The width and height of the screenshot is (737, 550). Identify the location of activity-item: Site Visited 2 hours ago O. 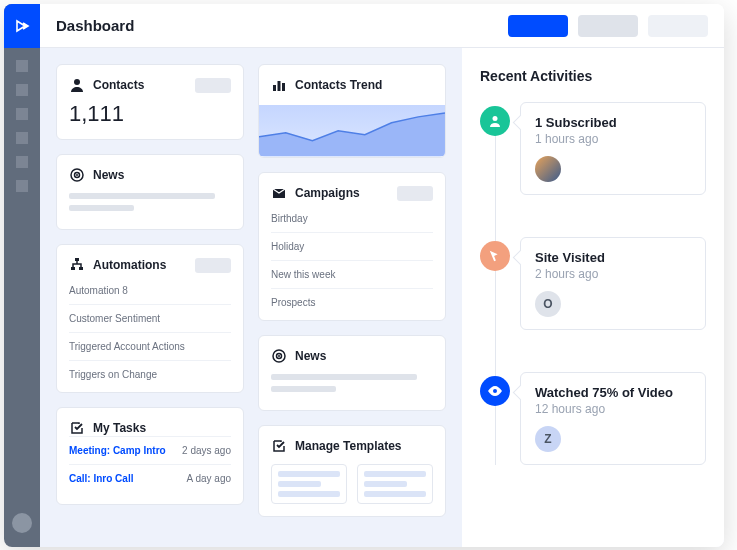
(613, 284).